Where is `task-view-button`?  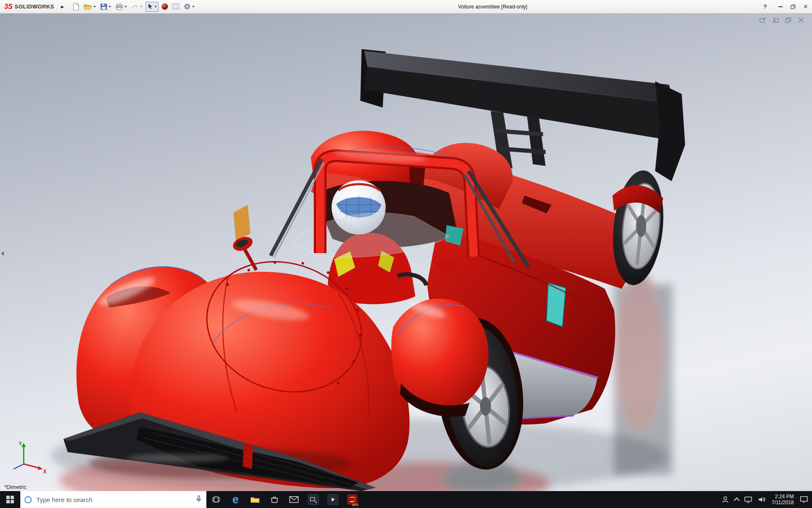
task-view-button is located at coordinates (216, 500).